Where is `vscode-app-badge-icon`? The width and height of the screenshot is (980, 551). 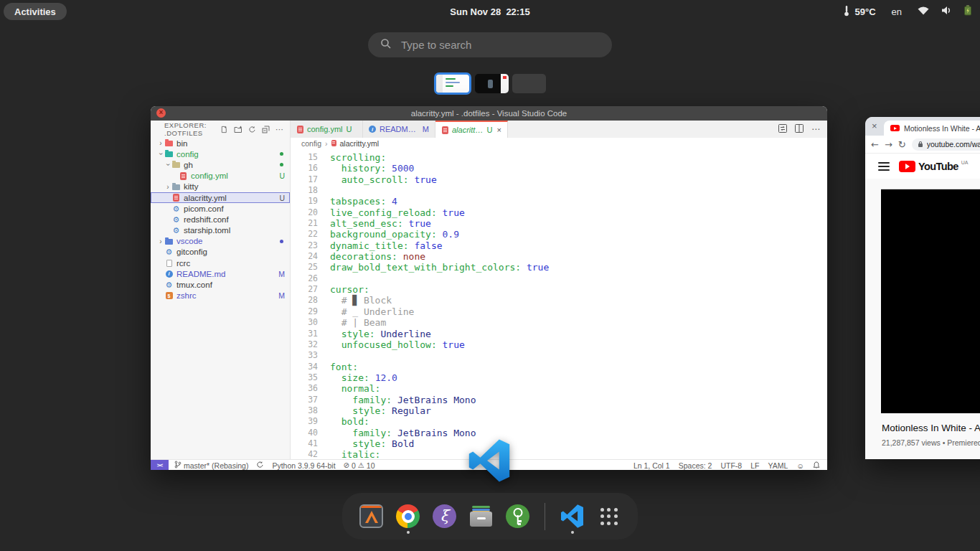 vscode-app-badge-icon is located at coordinates (489, 461).